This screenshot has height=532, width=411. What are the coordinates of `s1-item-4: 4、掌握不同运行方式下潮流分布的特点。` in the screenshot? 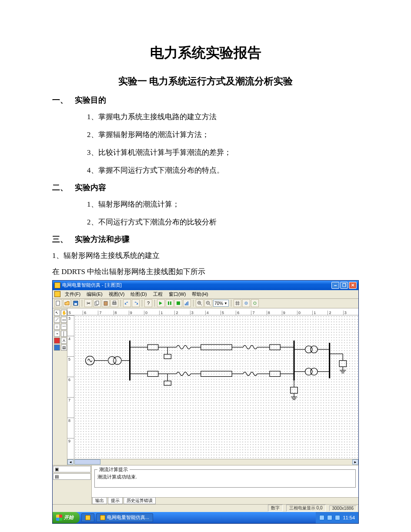 It's located at (223, 171).